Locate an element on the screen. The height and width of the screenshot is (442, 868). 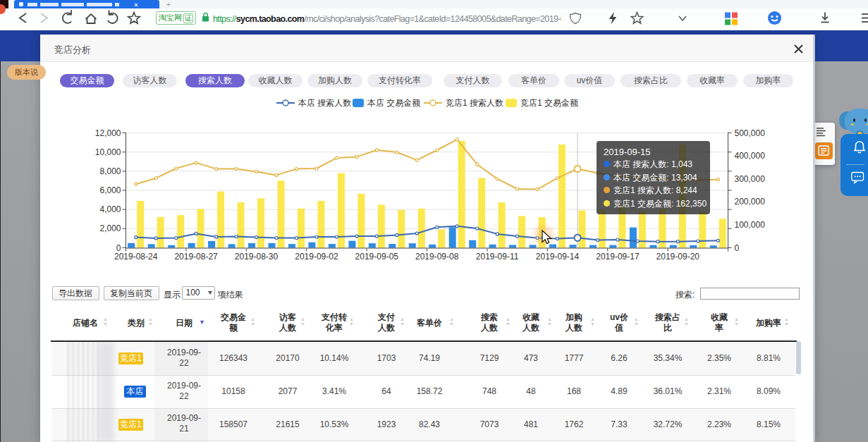
svg-text: 10,000 is located at coordinates (109, 152).